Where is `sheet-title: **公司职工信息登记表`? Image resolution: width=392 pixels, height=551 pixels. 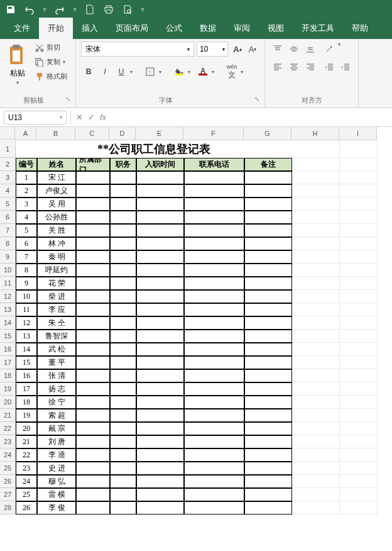
sheet-title: **公司职工信息登记表 is located at coordinates (154, 149).